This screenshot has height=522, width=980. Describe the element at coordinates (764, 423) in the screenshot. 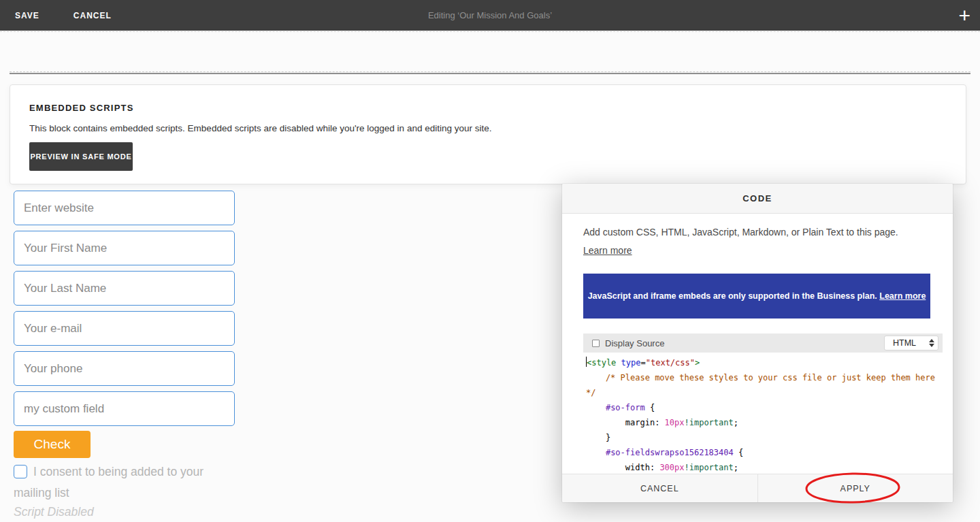

I see `code-line: margin: 10px!important;` at that location.